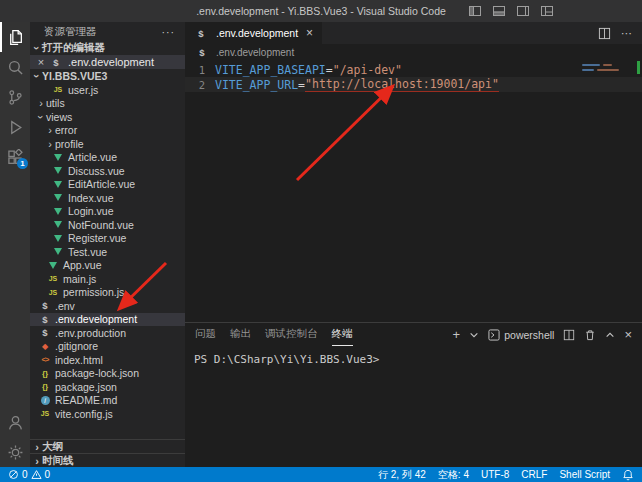 This screenshot has width=642, height=482. What do you see at coordinates (547, 11) in the screenshot?
I see `customize-layout-icon` at bounding box center [547, 11].